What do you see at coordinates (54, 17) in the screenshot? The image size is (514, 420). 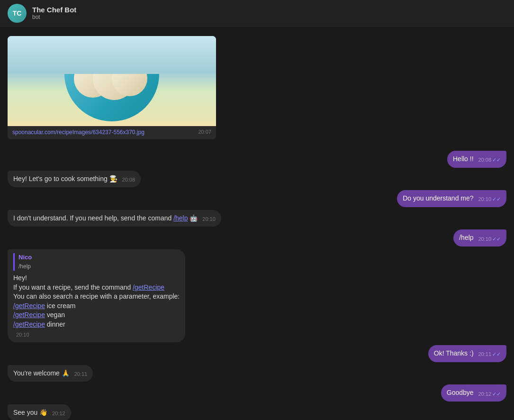 I see `bot-status: bot` at bounding box center [54, 17].